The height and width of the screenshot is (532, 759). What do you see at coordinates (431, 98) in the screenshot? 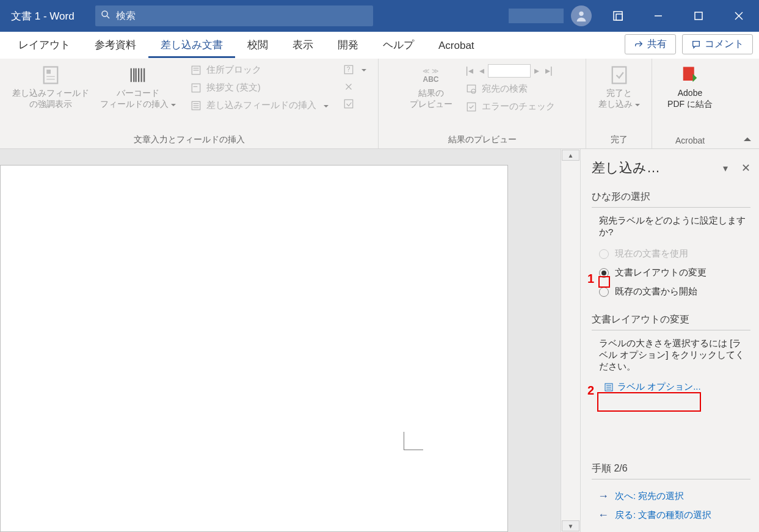
I see `preview-label: 結果の プレビュー` at bounding box center [431, 98].